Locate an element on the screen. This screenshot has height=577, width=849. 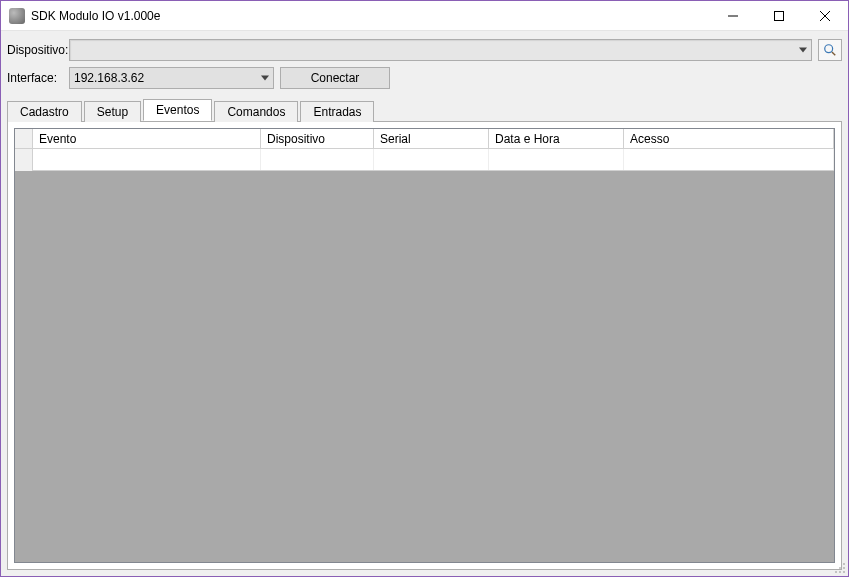
close-button is located at coordinates (825, 16).